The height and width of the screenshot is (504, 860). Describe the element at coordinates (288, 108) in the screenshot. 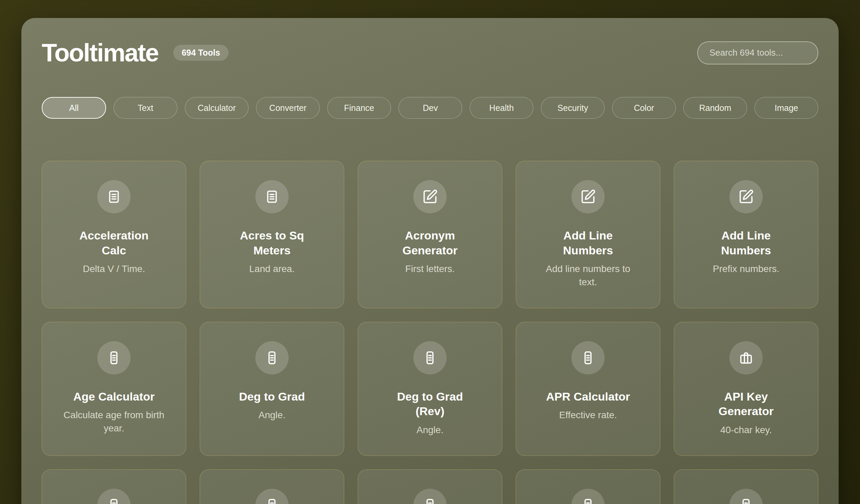

I see `tab-converter: Converter` at that location.